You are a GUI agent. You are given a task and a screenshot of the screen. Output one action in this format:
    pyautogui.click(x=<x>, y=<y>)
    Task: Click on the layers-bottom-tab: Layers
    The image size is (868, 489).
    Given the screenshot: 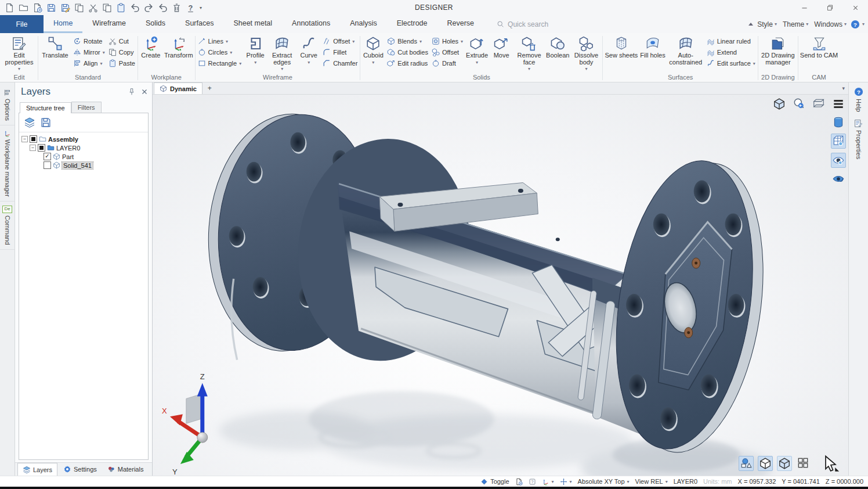 What is the action you would take?
    pyautogui.click(x=37, y=469)
    